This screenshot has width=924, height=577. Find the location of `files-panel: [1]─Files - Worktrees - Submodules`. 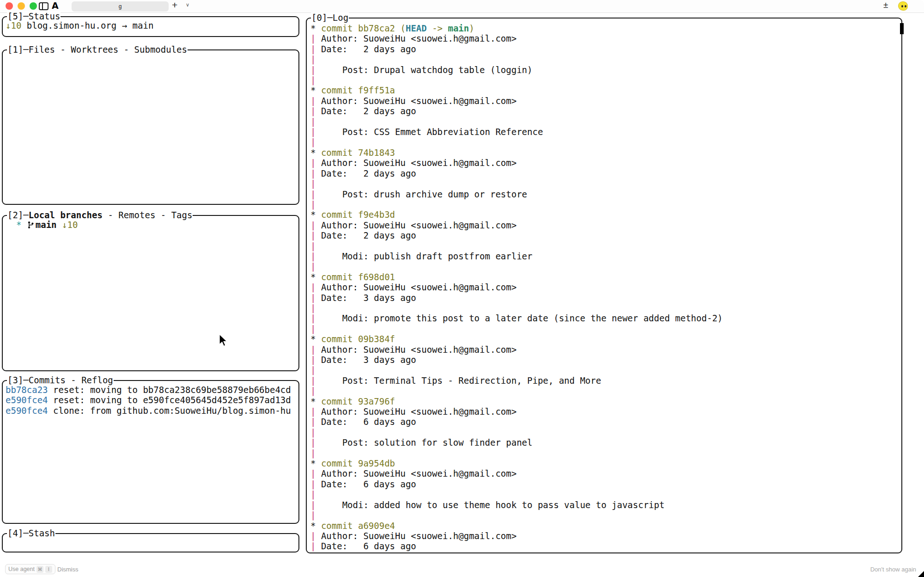

files-panel: [1]─Files - Worktrees - Submodules is located at coordinates (151, 127).